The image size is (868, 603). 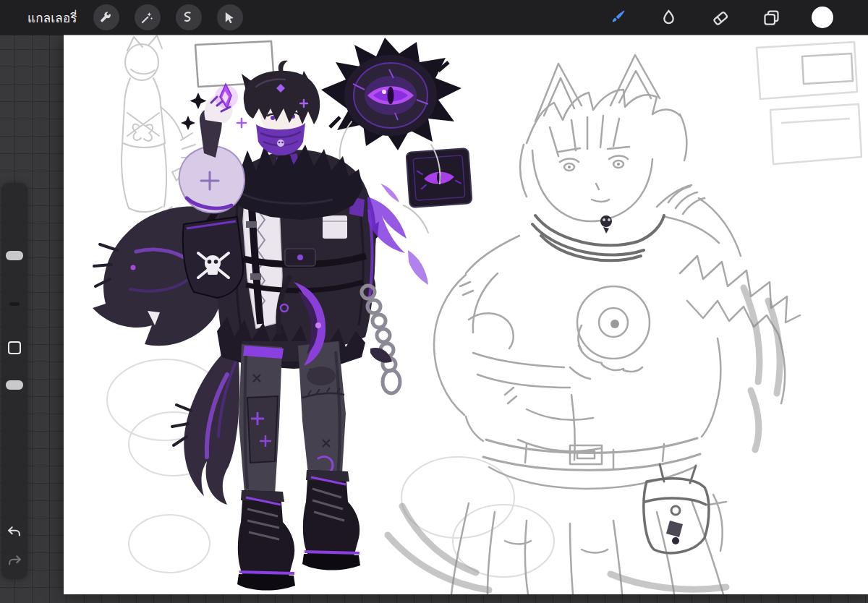 What do you see at coordinates (618, 17) in the screenshot?
I see `paintbrush-icon` at bounding box center [618, 17].